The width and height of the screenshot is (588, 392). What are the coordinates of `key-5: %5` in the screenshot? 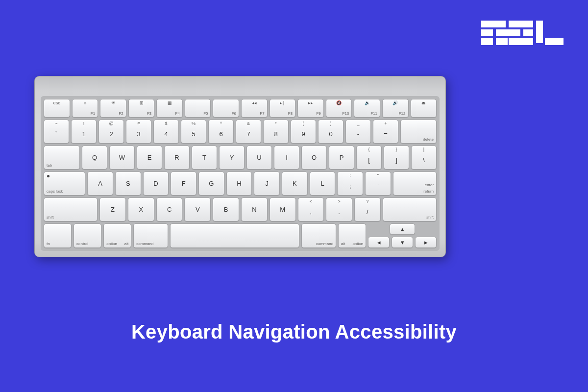 It's located at (194, 131).